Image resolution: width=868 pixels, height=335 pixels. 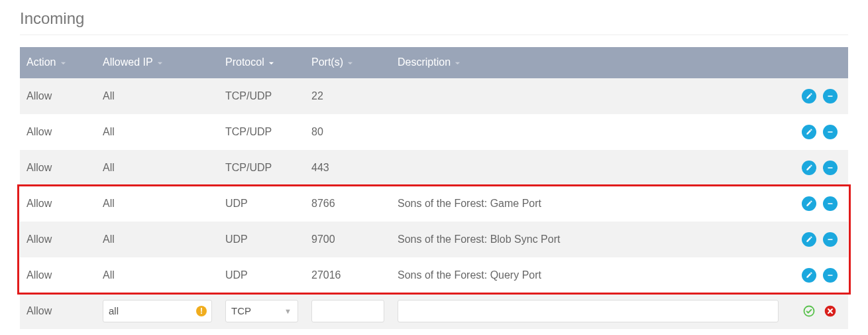 I want to click on cell-description: Sons of the Forest: Query Port, so click(x=588, y=275).